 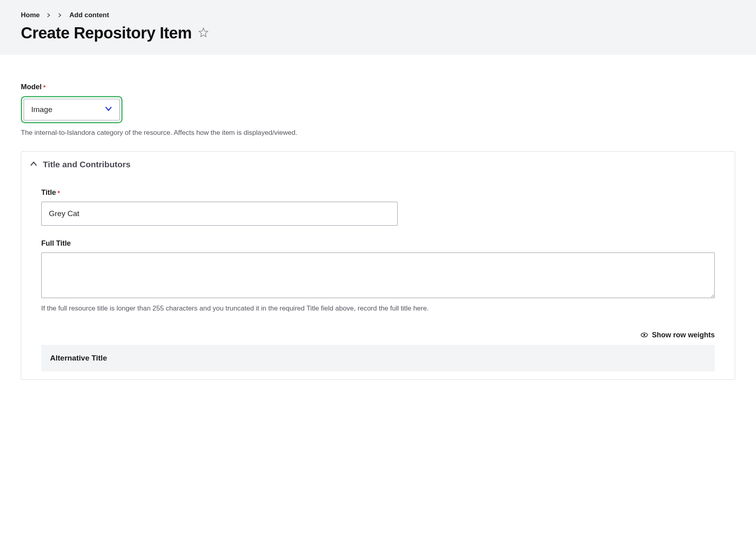 I want to click on section-title: Title and Contributors, so click(x=86, y=164).